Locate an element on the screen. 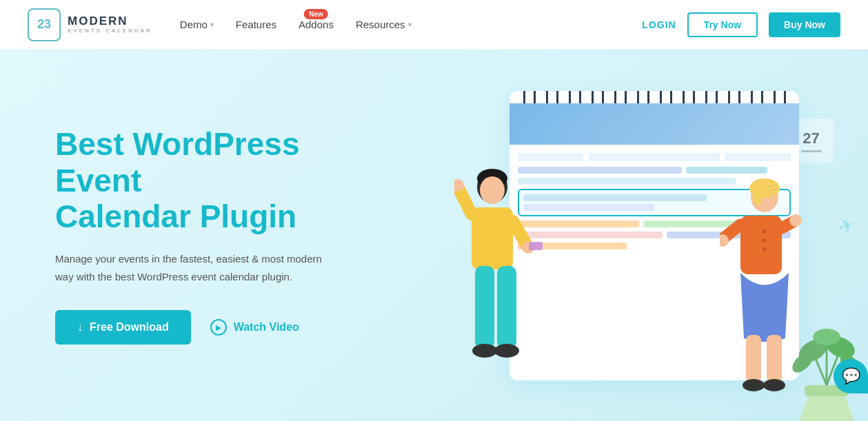 The width and height of the screenshot is (868, 421). navbar-left: 23 MODERN EVENTS CALENDAR Demo ▾ Feature… is located at coordinates (219, 25).